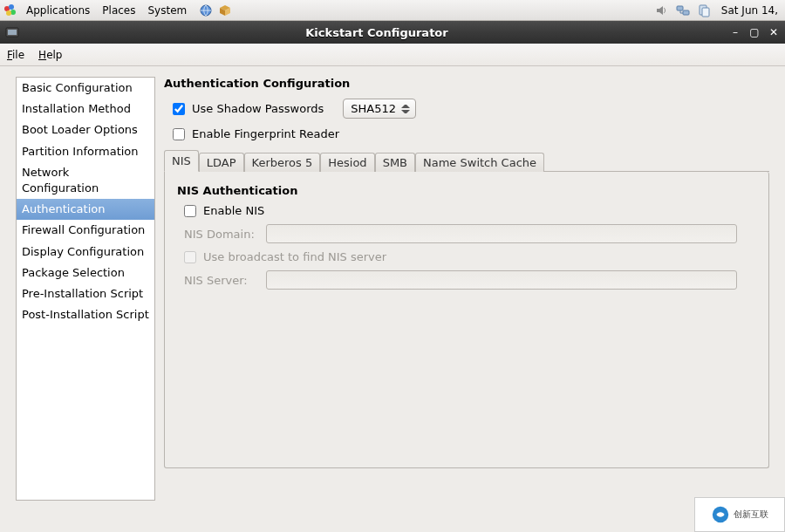 Image resolution: width=785 pixels, height=532 pixels. What do you see at coordinates (179, 134) in the screenshot?
I see `fingerprint-checkbox` at bounding box center [179, 134].